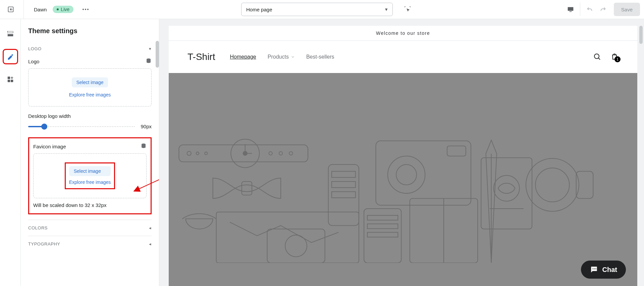 This screenshot has width=644, height=286. What do you see at coordinates (90, 62) in the screenshot?
I see `logo-field-label: Logo` at bounding box center [90, 62].